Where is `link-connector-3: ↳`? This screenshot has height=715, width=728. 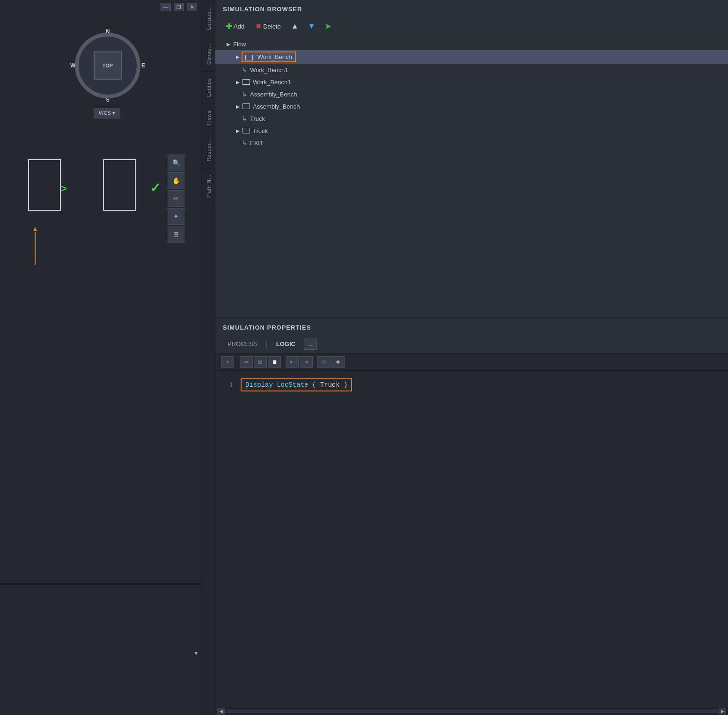
link-connector-3: ↳ is located at coordinates (244, 118).